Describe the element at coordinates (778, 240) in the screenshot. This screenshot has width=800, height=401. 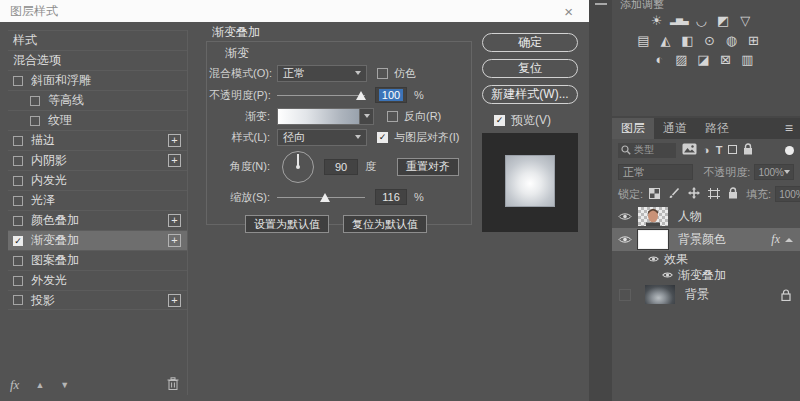
I see `layer-fx-badge: fx` at that location.